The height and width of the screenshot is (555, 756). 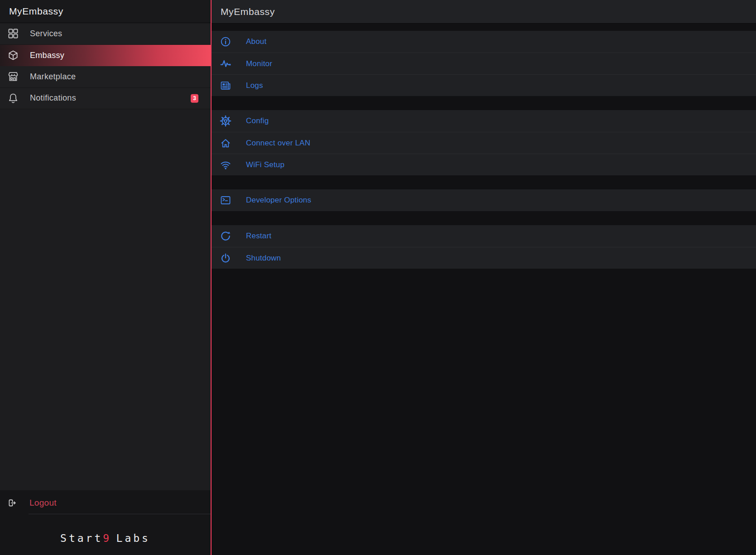 What do you see at coordinates (226, 42) in the screenshot?
I see `info-icon` at bounding box center [226, 42].